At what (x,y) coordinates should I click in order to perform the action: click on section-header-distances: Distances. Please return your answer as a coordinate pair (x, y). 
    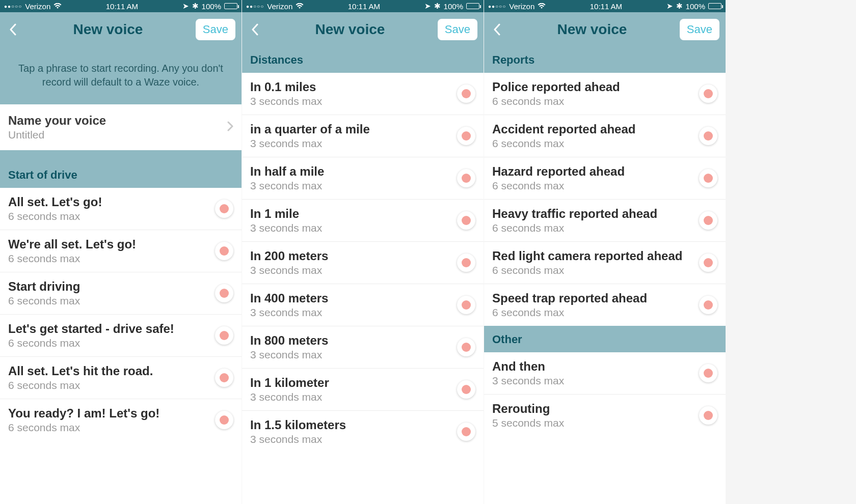
    Looking at the image, I should click on (363, 60).